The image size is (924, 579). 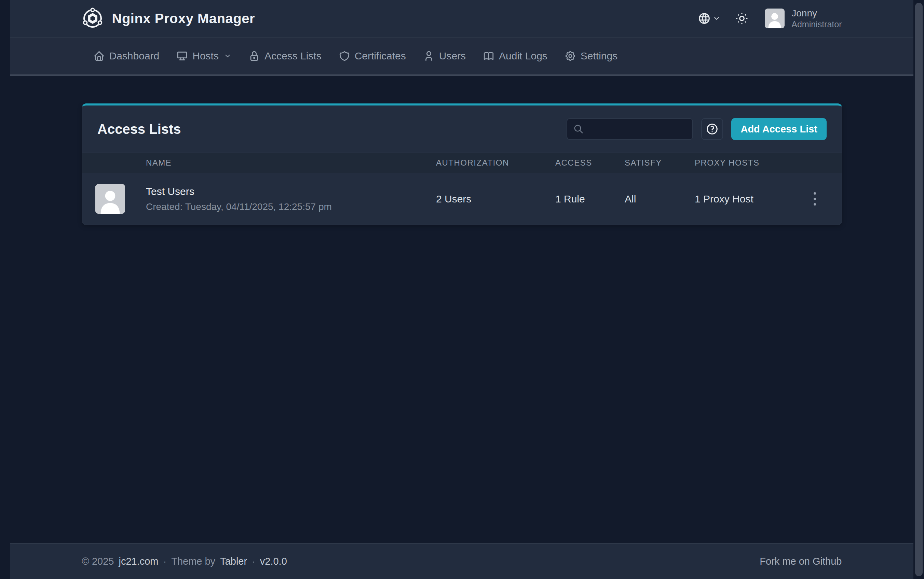 I want to click on nav-label: Audit Logs, so click(x=523, y=56).